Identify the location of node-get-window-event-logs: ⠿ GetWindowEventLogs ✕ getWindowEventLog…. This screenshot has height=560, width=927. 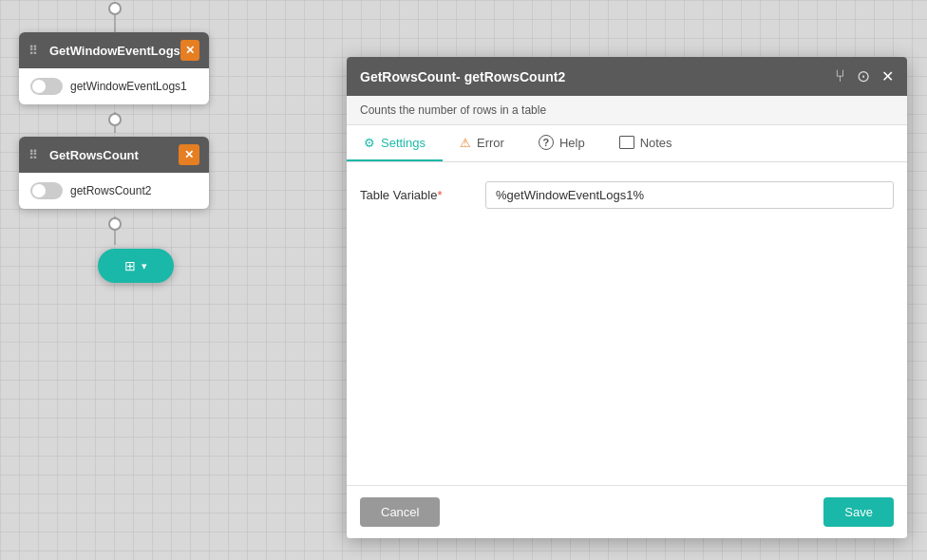
(114, 68).